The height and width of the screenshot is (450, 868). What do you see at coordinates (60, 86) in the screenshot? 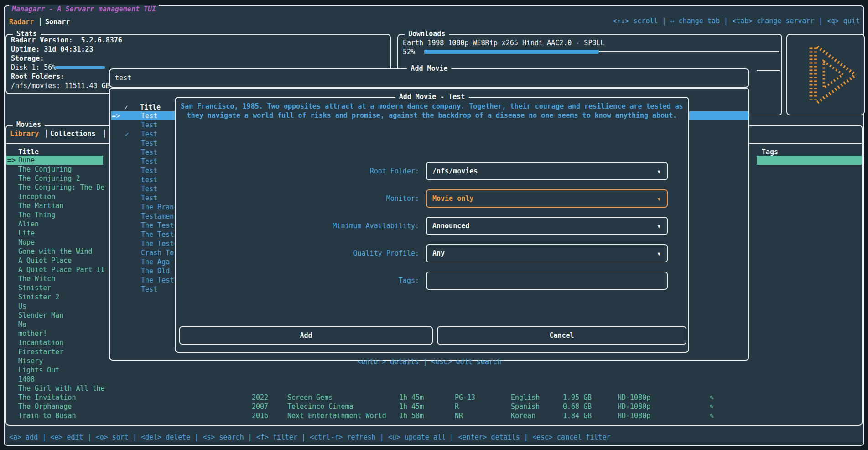
I see `stats-rootfolder-line: /nfs/movies: 11511.43 GB` at bounding box center [60, 86].